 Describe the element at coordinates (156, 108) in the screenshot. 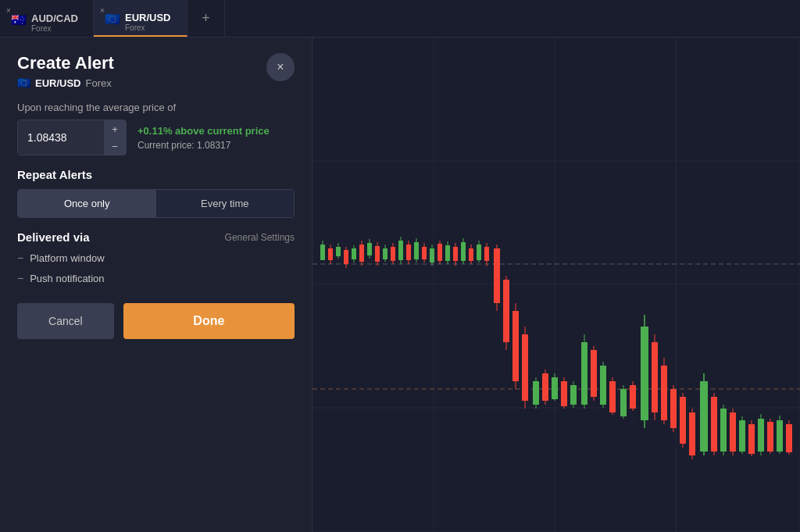

I see `price-label: Upon reaching the average price of` at that location.